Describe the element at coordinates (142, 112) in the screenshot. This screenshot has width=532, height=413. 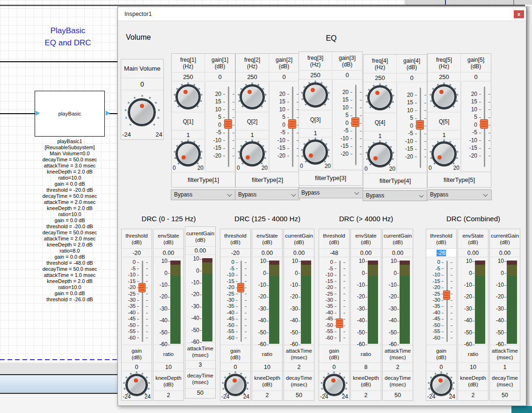
I see `main-volume-knob` at that location.